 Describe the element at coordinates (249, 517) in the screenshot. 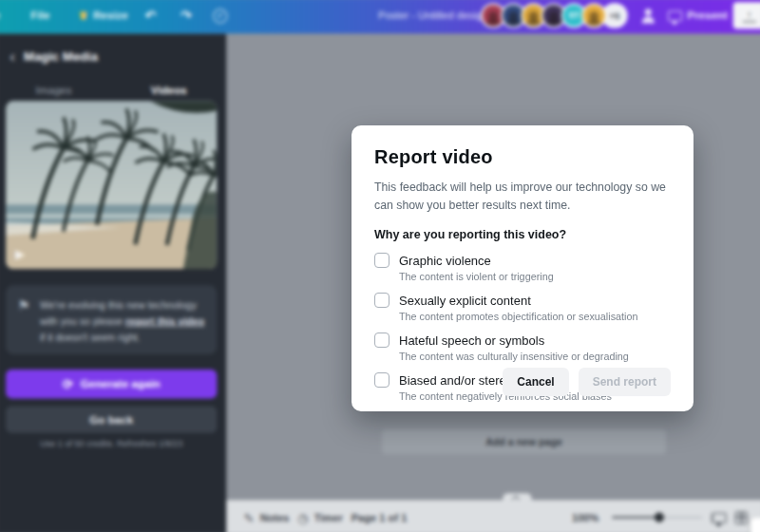

I see `pencil-icon: ✎` at that location.